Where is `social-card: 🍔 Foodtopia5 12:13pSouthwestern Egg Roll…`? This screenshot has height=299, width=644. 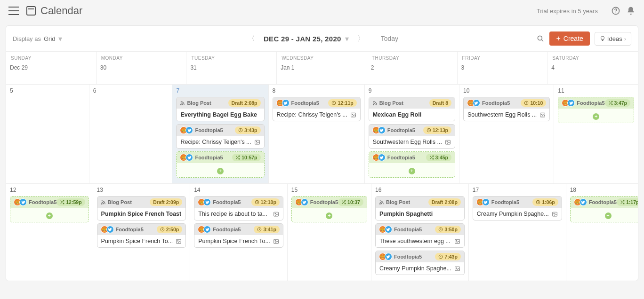 social-card: 🍔 Foodtopia5 12:13pSouthwestern Egg Roll… is located at coordinates (412, 136).